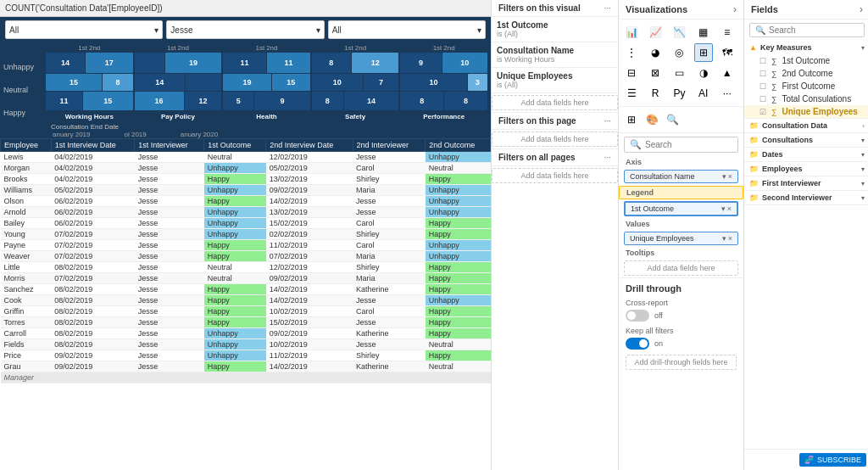  I want to click on treemap-row-1: 14 17 19 11 11 8 12, so click(266, 63).